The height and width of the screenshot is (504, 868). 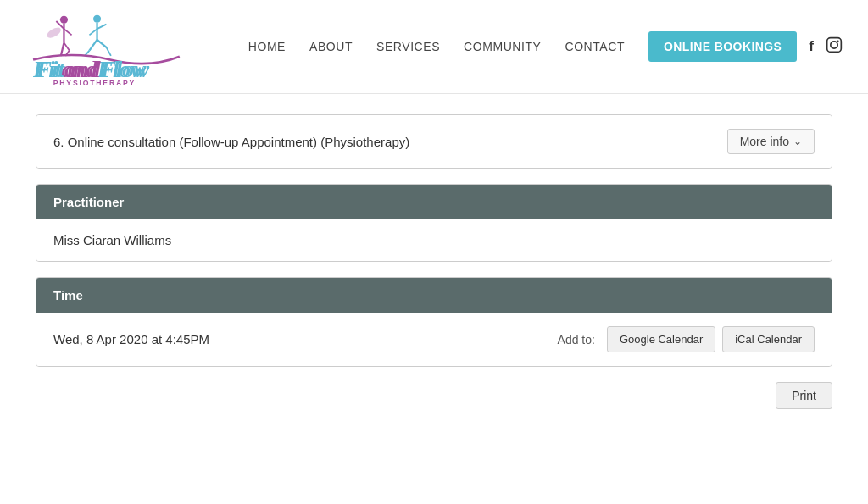 I want to click on facebook-icon: f, so click(x=811, y=47).